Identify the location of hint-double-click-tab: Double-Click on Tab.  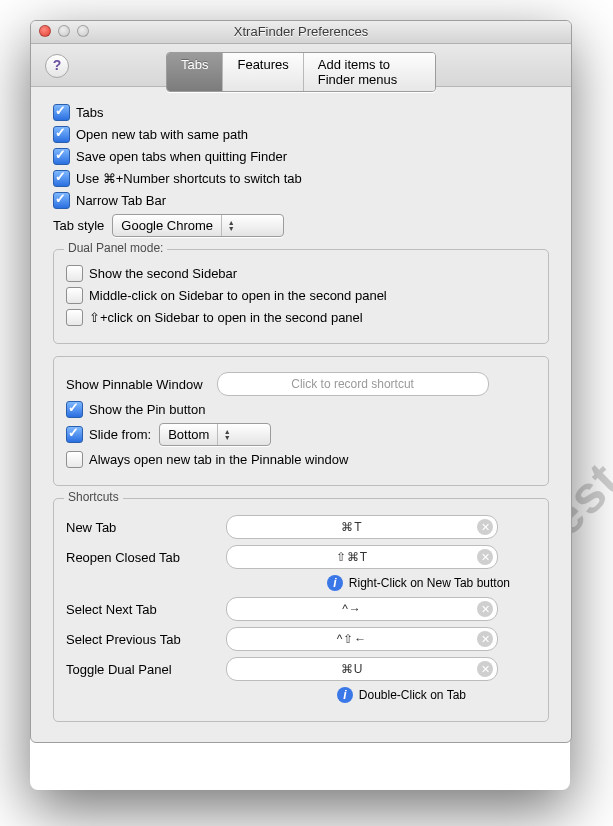
(412, 695).